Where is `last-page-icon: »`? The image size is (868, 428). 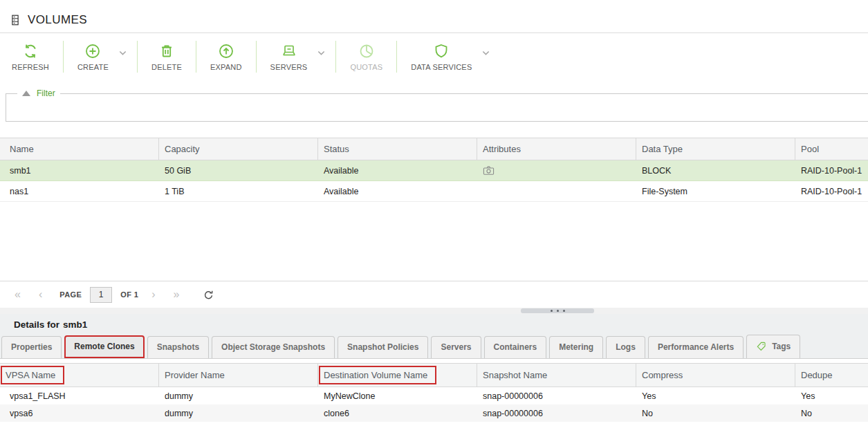 last-page-icon: » is located at coordinates (177, 295).